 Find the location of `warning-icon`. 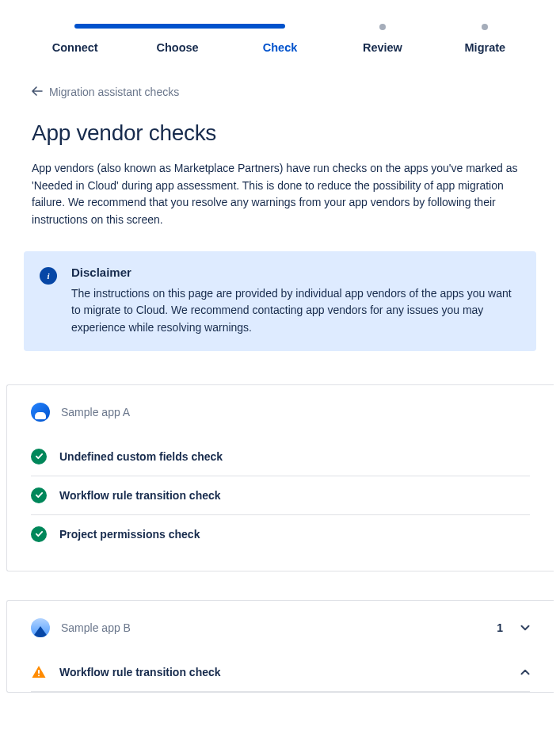

warning-icon is located at coordinates (39, 672).